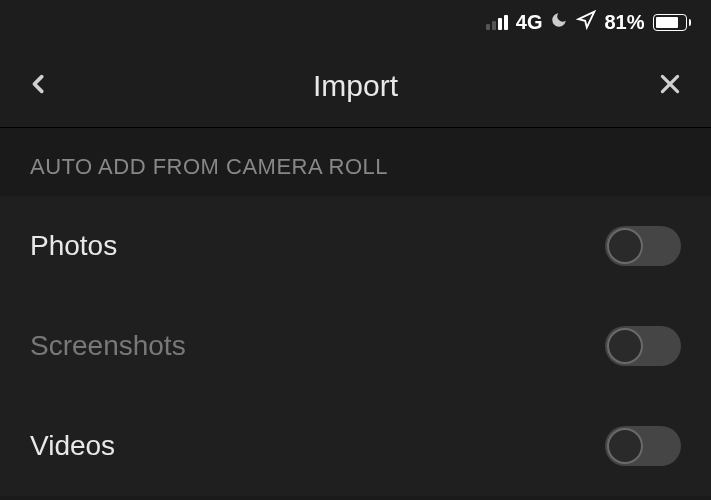 The height and width of the screenshot is (500, 711). What do you see at coordinates (643, 246) in the screenshot?
I see `toggle-photos` at bounding box center [643, 246].